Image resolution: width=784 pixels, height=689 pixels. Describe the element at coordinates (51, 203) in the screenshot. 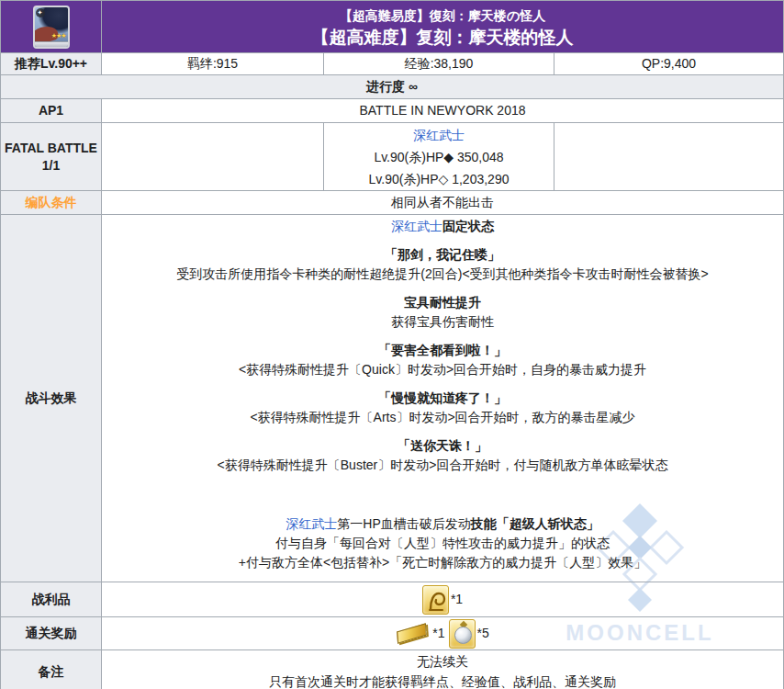

I see `team-condition-label: 编队条件` at that location.